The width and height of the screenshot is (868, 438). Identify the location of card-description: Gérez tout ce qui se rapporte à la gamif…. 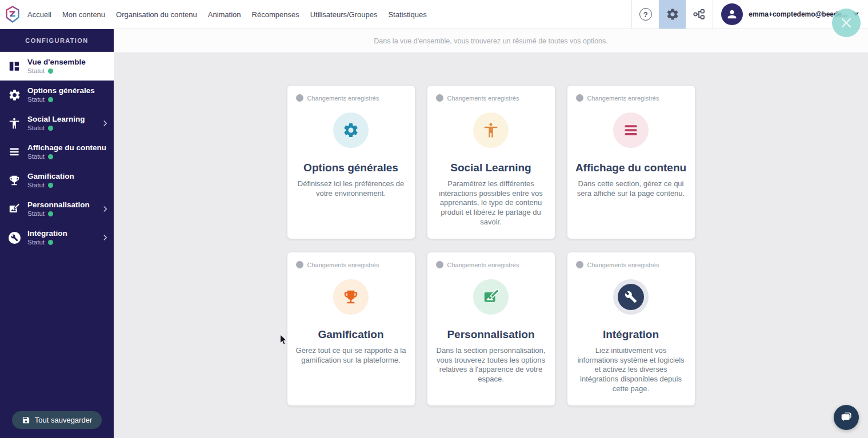
(351, 355).